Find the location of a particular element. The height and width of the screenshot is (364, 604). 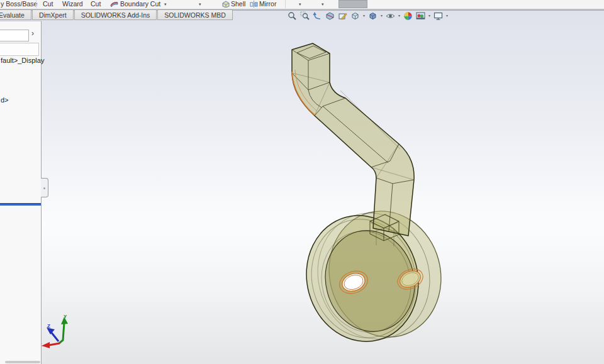

display-style-icon is located at coordinates (372, 16).